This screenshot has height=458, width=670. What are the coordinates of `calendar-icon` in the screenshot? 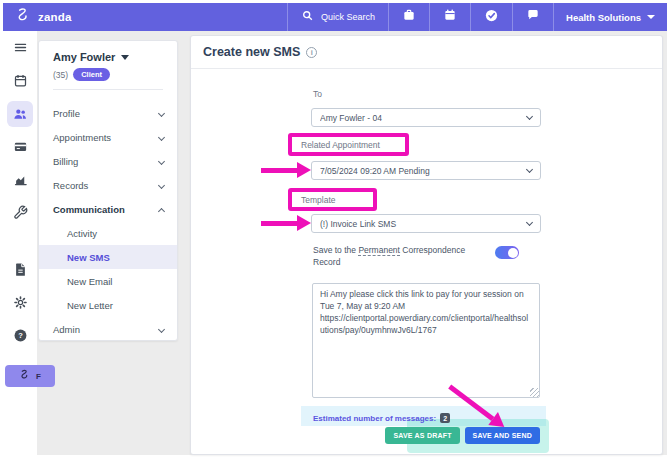 It's located at (20, 81).